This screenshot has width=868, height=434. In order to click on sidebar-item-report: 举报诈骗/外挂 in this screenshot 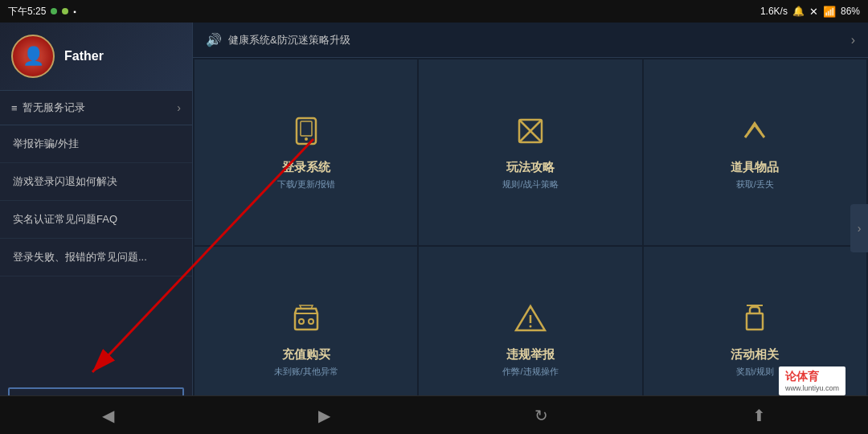, I will do `click(96, 145)`.